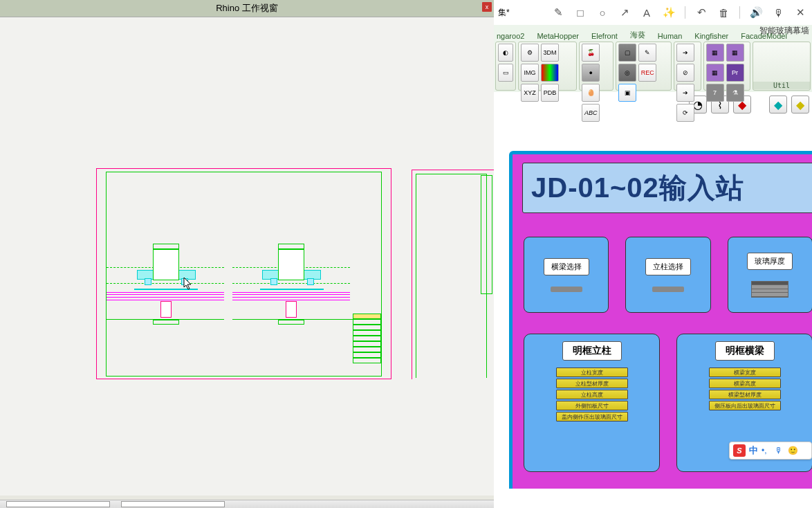 The height and width of the screenshot is (508, 812). I want to click on strip-item: 侧压板向后出玻璃面尺寸, so click(745, 406).